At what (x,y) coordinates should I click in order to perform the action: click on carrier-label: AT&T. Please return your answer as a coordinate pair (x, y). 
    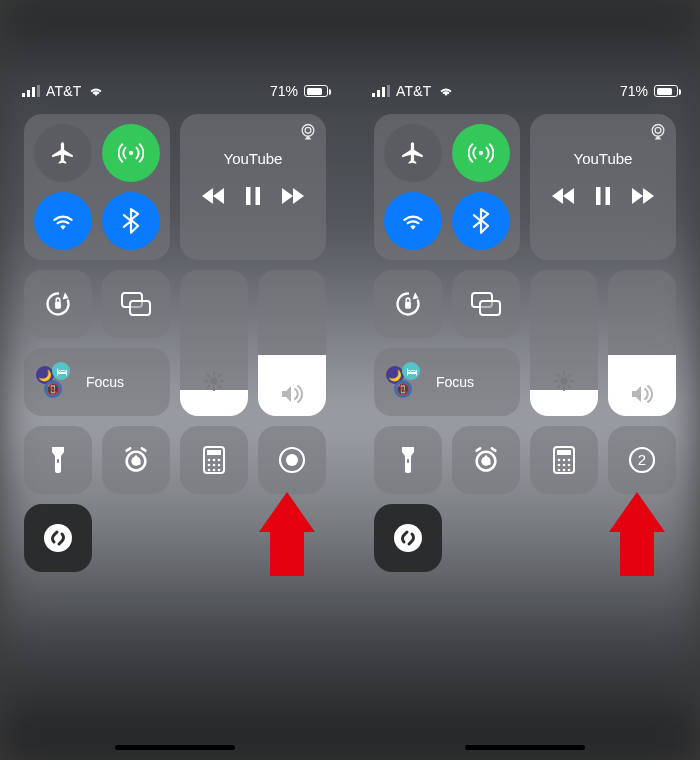
    Looking at the image, I should click on (414, 91).